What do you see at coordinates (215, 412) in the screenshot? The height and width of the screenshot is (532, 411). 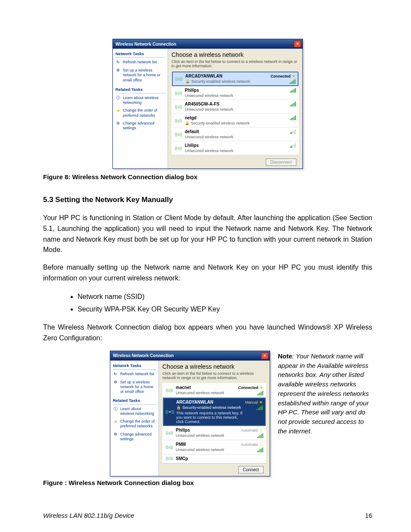 I see `network-item-selected: ((★)) ARCADYANWLAN 🔒Security-enabled wir…` at bounding box center [215, 412].